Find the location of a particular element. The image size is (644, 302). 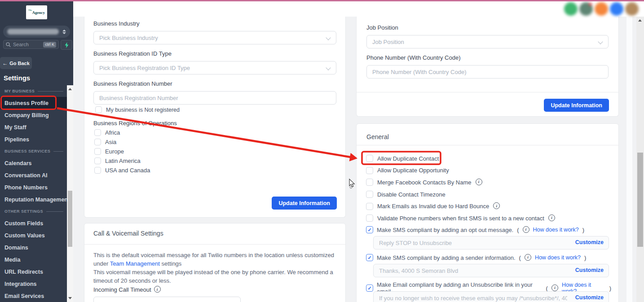

sidebar-scrollbar is located at coordinates (70, 194).